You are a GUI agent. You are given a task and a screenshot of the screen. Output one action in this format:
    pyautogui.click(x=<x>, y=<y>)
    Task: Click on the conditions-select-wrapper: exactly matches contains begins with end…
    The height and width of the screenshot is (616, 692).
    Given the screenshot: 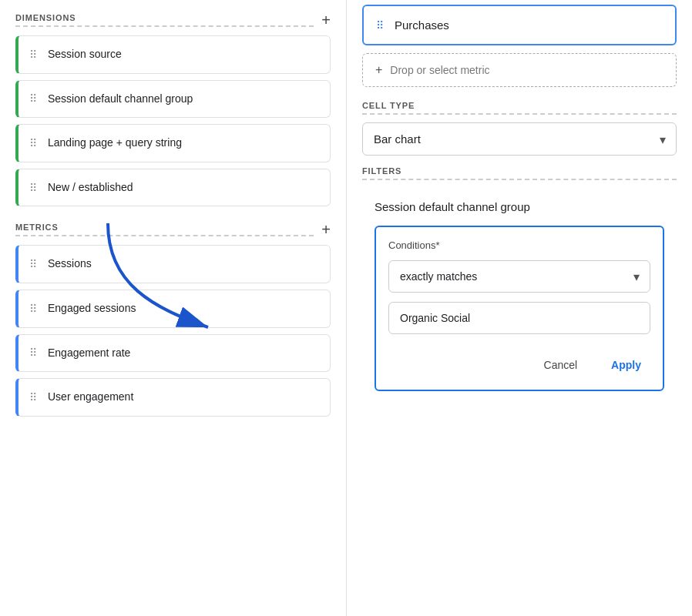 What is the action you would take?
    pyautogui.click(x=519, y=276)
    